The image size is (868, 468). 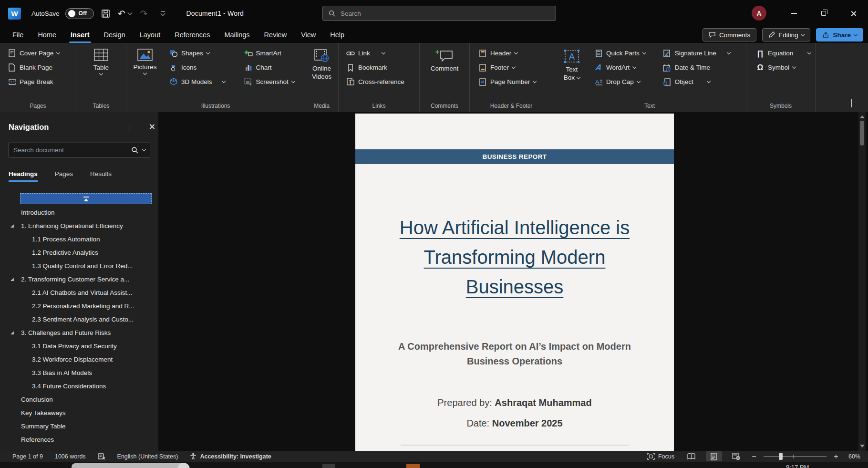 What do you see at coordinates (79, 252) in the screenshot?
I see `heading-item: 1.2 Predictive Analytics` at bounding box center [79, 252].